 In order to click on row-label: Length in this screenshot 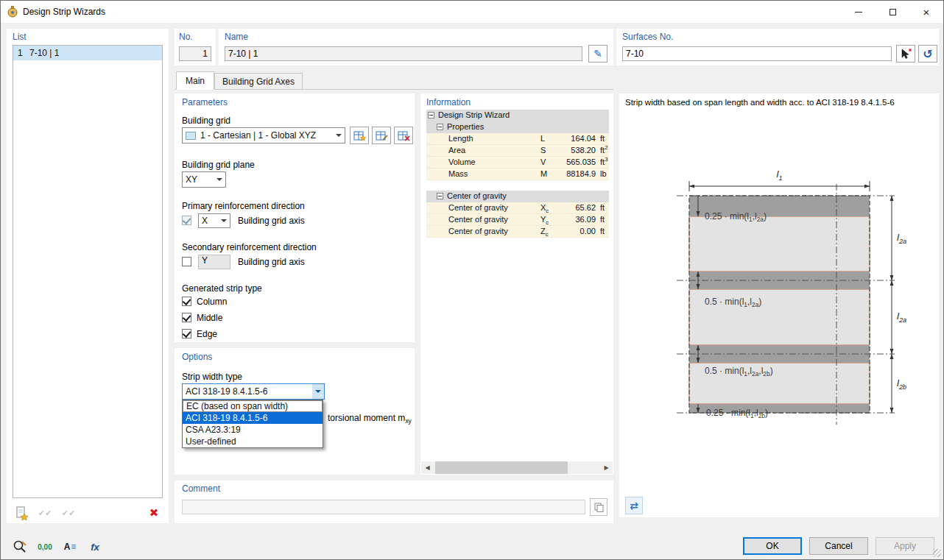, I will do `click(461, 138)`.